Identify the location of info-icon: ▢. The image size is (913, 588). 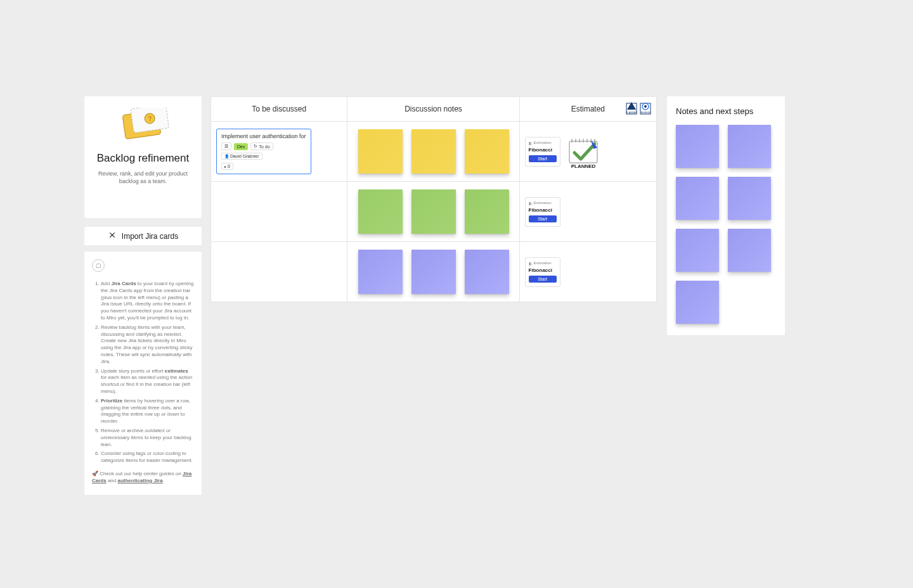
(98, 265).